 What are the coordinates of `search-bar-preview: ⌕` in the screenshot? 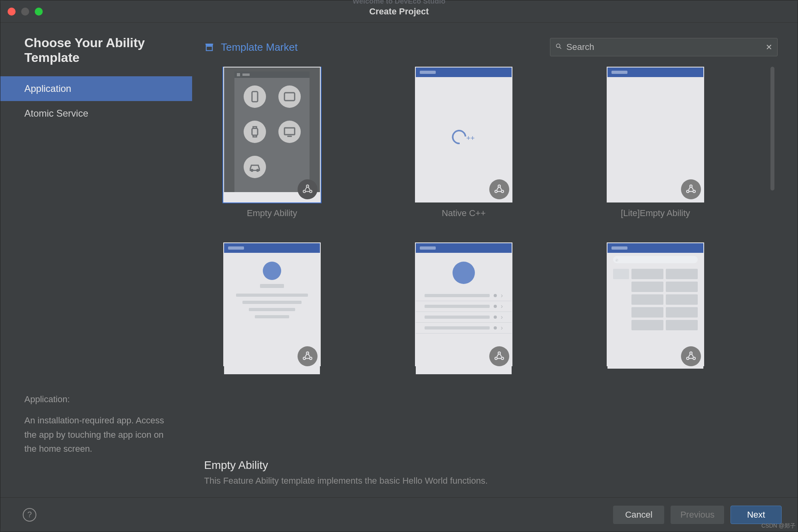 It's located at (655, 260).